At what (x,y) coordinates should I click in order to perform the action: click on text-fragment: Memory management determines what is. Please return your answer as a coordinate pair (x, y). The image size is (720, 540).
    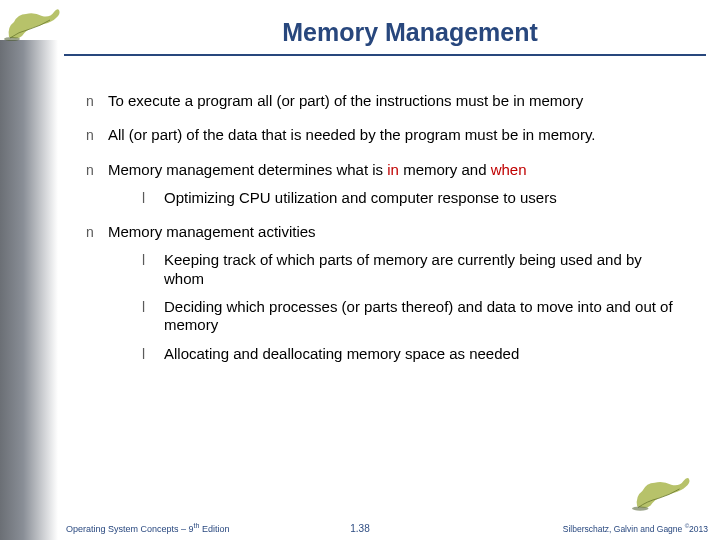
    Looking at the image, I should click on (248, 170).